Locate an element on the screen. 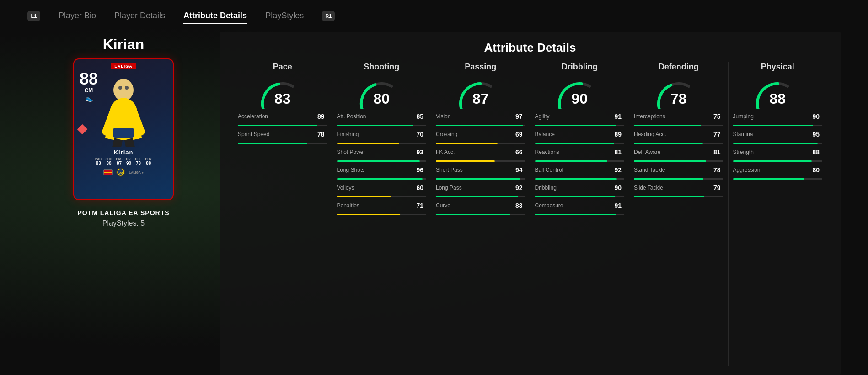  sub-stat-value: 94 is located at coordinates (517, 170).